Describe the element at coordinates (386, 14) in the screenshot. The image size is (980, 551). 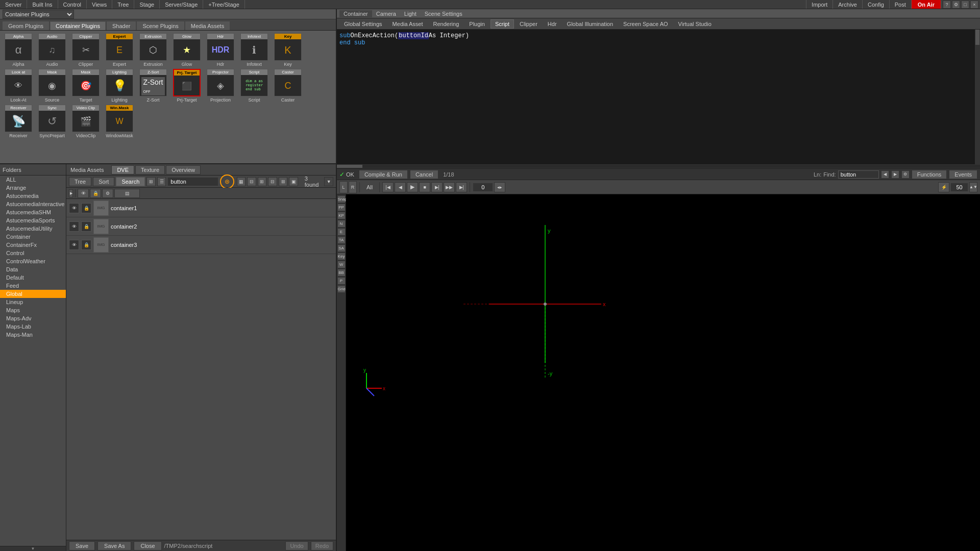
I see `tab-camera: Camera` at that location.